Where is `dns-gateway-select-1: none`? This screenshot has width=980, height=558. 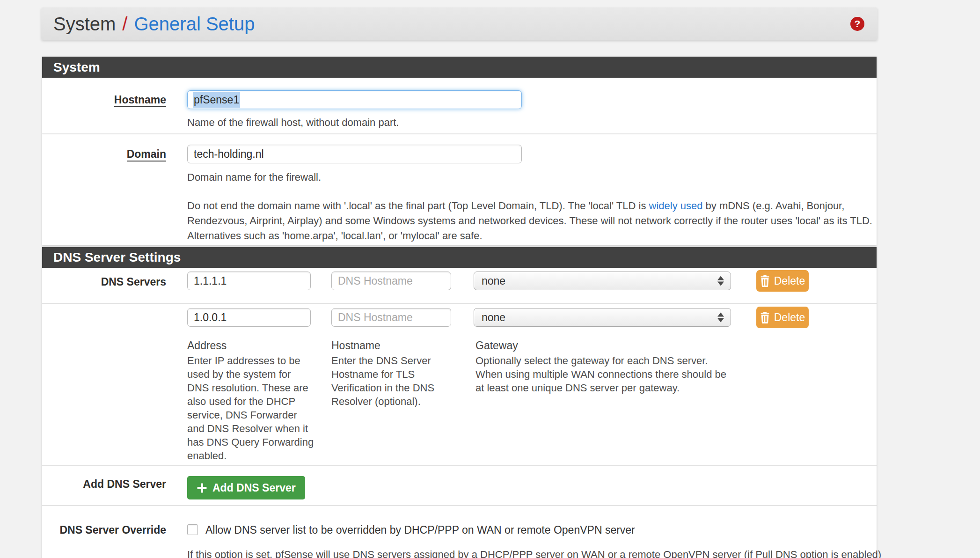 dns-gateway-select-1: none is located at coordinates (602, 281).